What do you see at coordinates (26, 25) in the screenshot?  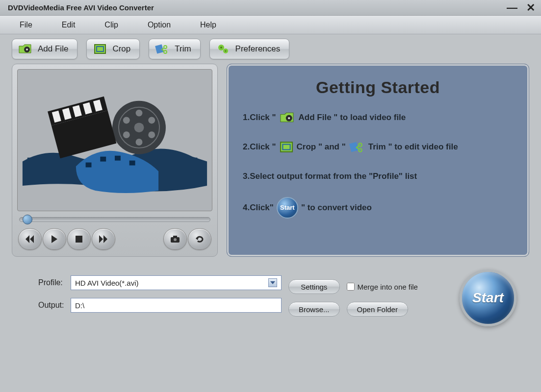 I see `menu-file: File` at bounding box center [26, 25].